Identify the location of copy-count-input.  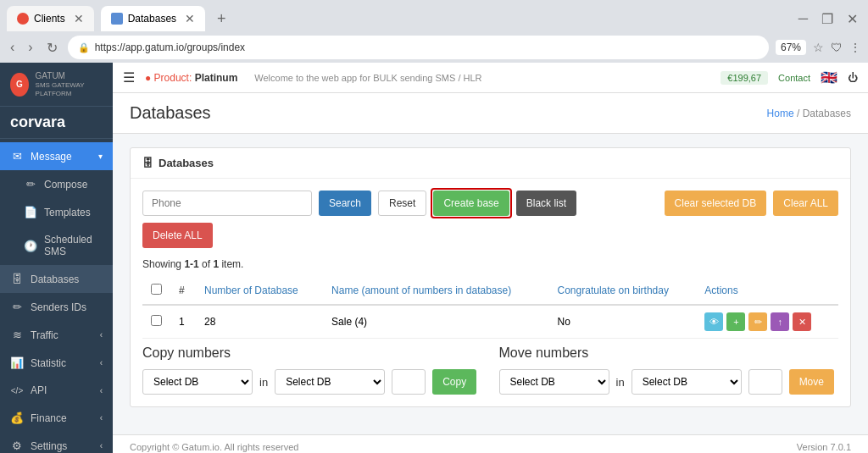
(409, 382).